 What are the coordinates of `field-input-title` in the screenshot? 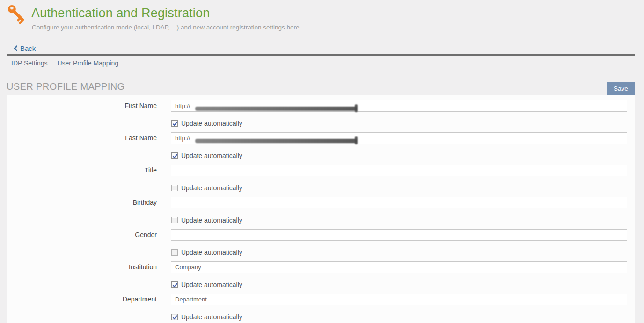 It's located at (399, 170).